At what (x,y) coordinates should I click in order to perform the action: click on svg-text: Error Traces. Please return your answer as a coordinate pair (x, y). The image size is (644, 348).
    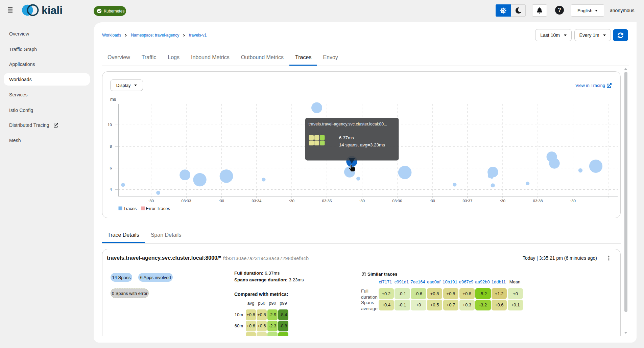
    Looking at the image, I should click on (158, 208).